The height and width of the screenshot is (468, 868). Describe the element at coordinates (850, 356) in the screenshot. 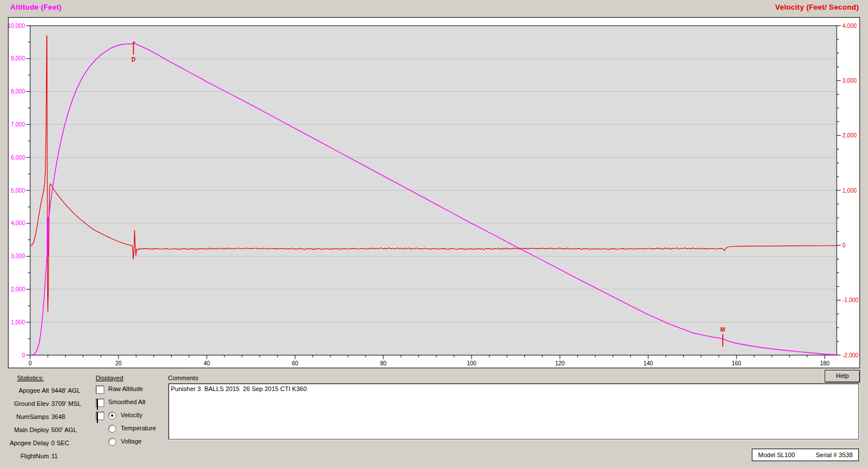

I see `right-axis-tick-label: -2,000` at that location.